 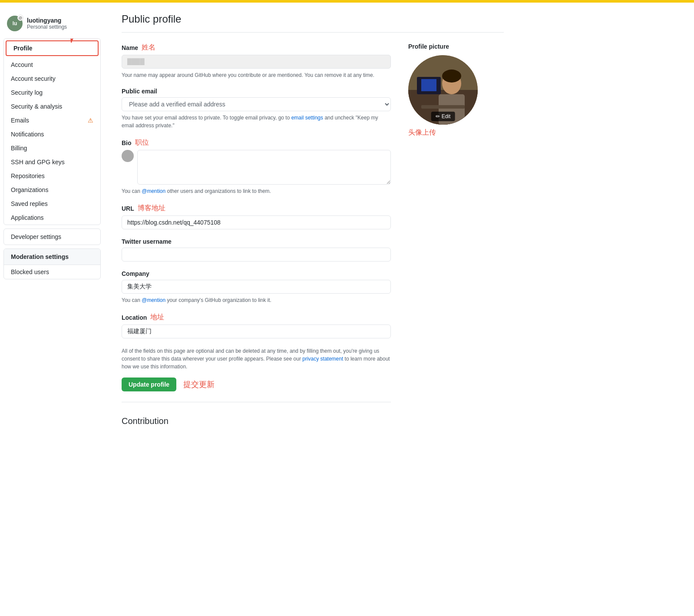 I want to click on sidebar-item-ssh-gpg: SSH and GPG keys, so click(x=52, y=162).